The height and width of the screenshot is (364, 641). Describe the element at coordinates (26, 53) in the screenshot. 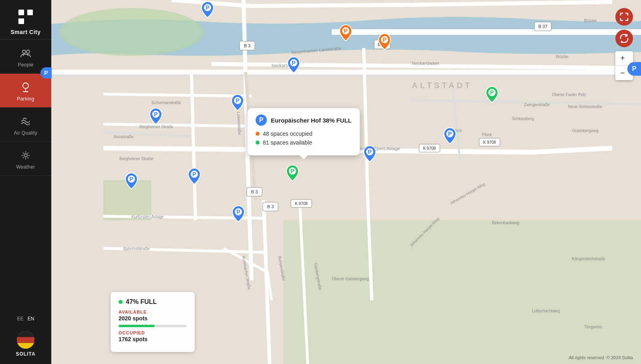

I see `people-icon` at that location.